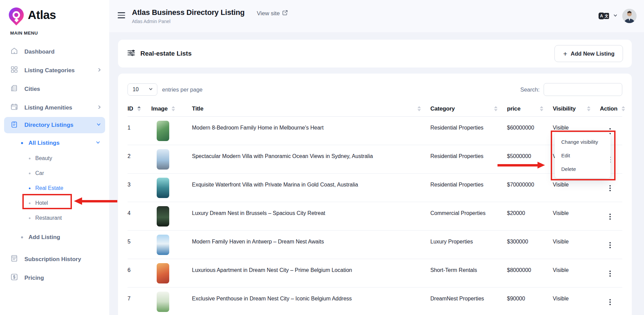 This screenshot has height=315, width=644. I want to click on annotation-arrow-real-estate, so click(96, 201).